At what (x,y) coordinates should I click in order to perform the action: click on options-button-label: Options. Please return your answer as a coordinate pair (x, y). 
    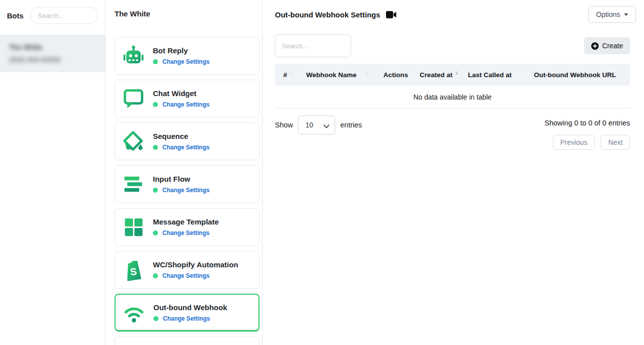
    Looking at the image, I should click on (608, 14).